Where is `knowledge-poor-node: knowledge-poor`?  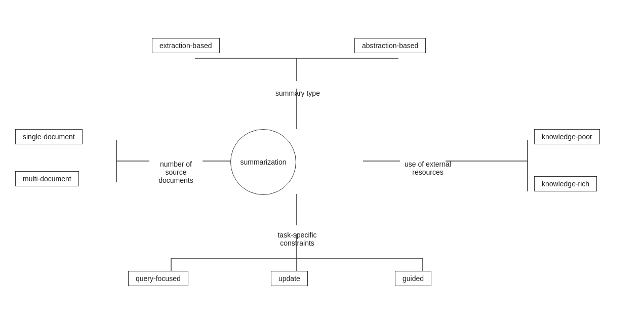
knowledge-poor-node: knowledge-poor is located at coordinates (567, 137).